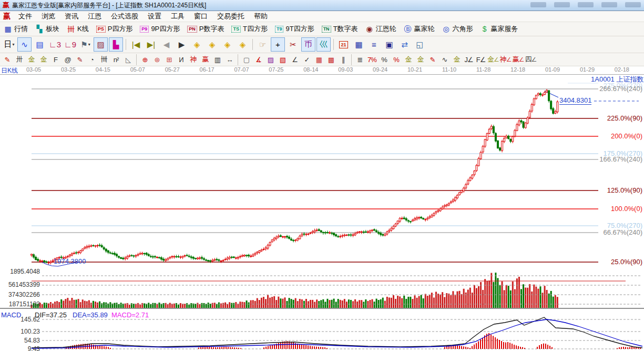  Describe the element at coordinates (47, 29) in the screenshot. I see `toolbar-sectors-button: ▚板块` at that location.